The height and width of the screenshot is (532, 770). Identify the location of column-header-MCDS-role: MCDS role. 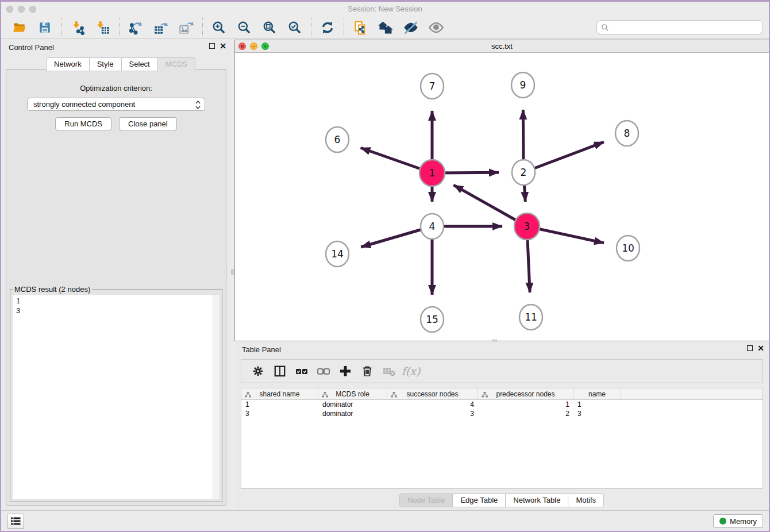
(353, 394).